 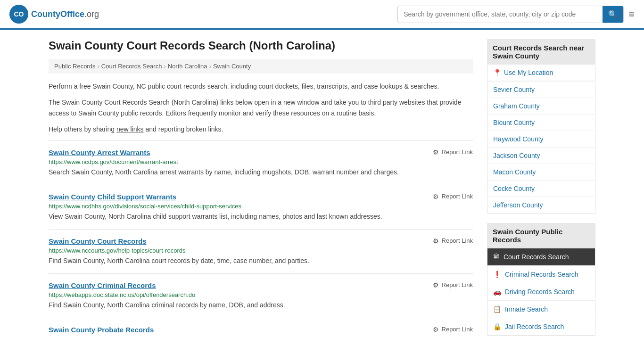 What do you see at coordinates (500, 14) in the screenshot?
I see `search-input` at bounding box center [500, 14].